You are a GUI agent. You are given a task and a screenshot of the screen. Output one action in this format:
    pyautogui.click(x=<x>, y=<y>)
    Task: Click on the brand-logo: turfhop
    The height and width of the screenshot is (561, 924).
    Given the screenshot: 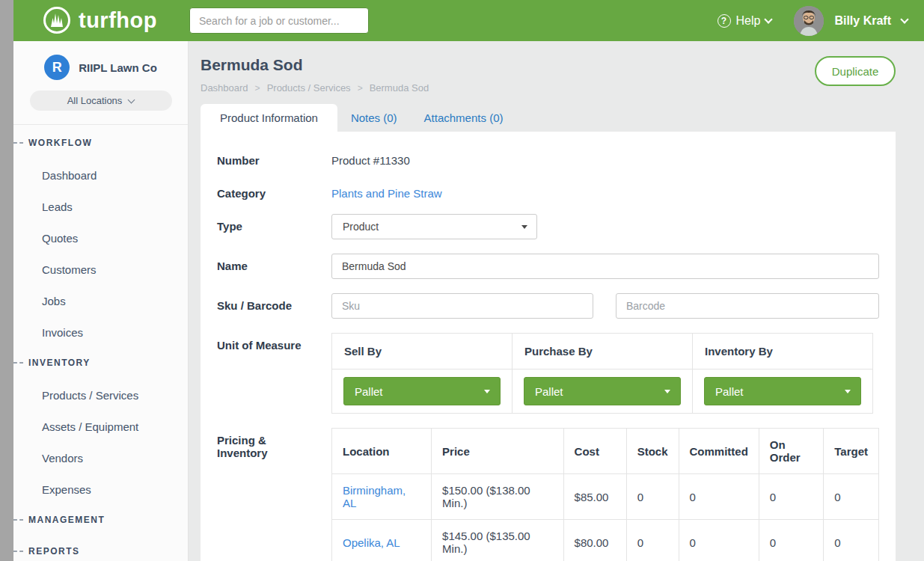 What is the action you would take?
    pyautogui.click(x=100, y=20)
    